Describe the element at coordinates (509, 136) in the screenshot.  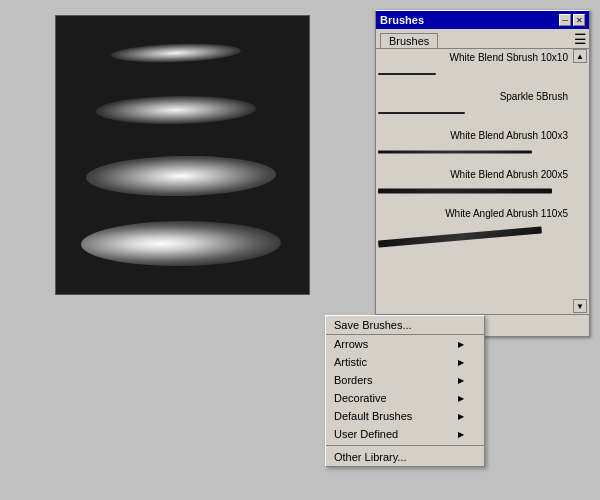
I see `brush-name-3: White Blend Abrush 100x3` at that location.